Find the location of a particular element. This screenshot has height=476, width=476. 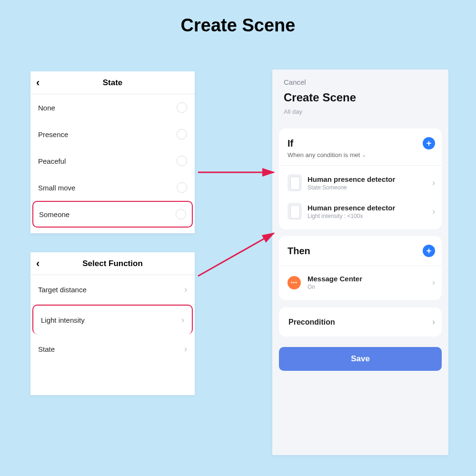

state-option-label: Someone is located at coordinates (54, 214).